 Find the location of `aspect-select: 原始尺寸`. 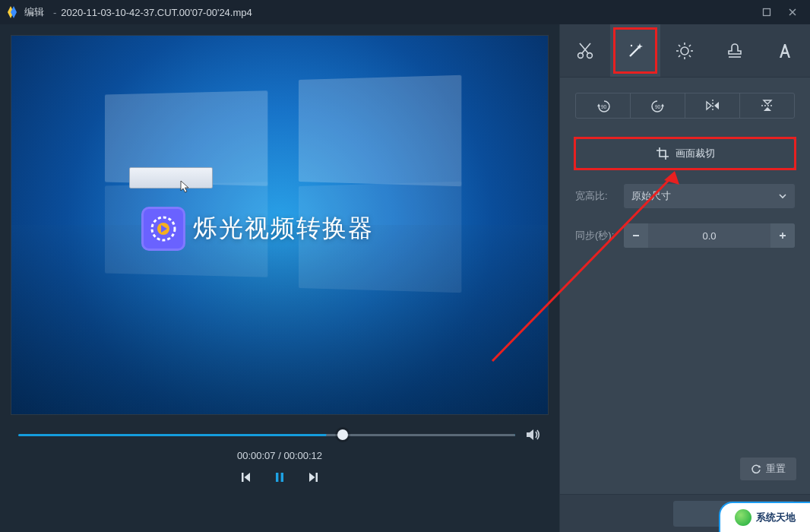

aspect-select: 原始尺寸 is located at coordinates (710, 196).